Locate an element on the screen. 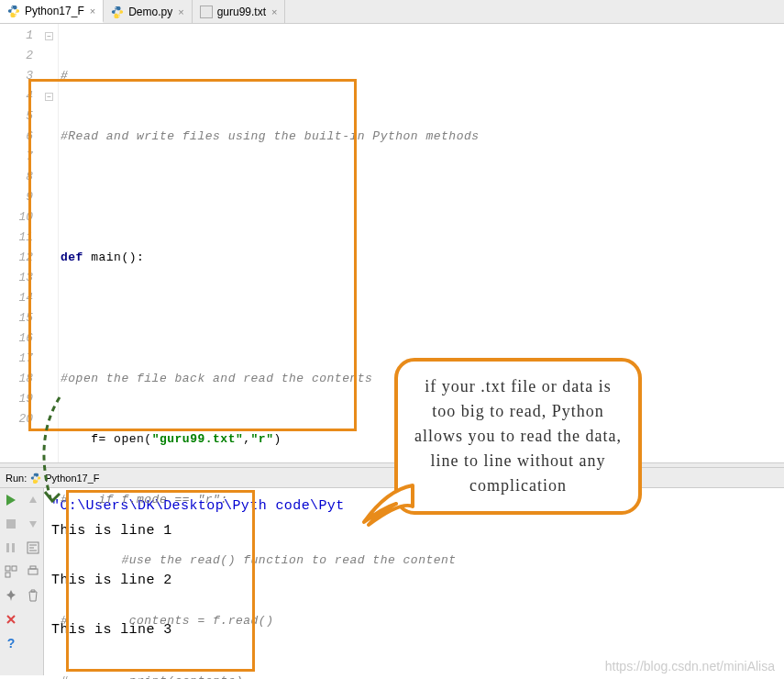 The image size is (784, 679). tab-guru99: guru99.txt × is located at coordinates (239, 11).